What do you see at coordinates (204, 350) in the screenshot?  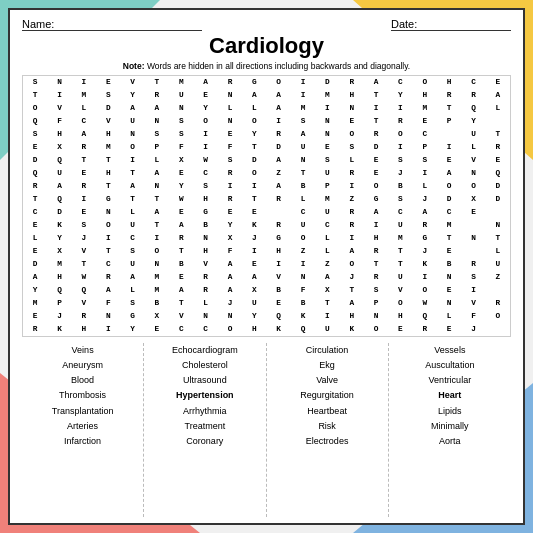 I see `word-item: Echocardiogram` at bounding box center [204, 350].